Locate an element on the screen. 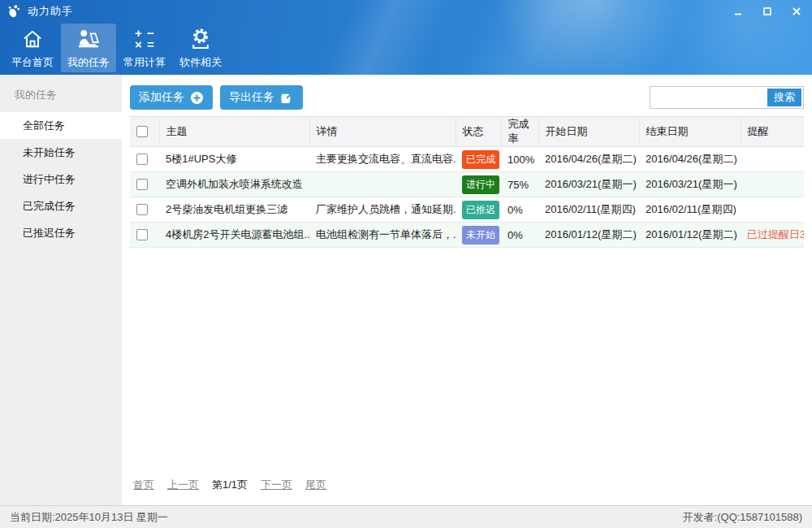 The height and width of the screenshot is (528, 812). cell-start-date: 2016/02/11(星期四) is located at coordinates (589, 210).